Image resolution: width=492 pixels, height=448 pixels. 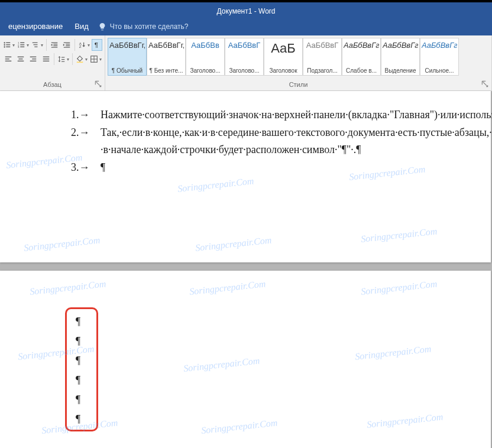 What do you see at coordinates (82, 27) in the screenshot?
I see `tab-view: Вид` at bounding box center [82, 27].